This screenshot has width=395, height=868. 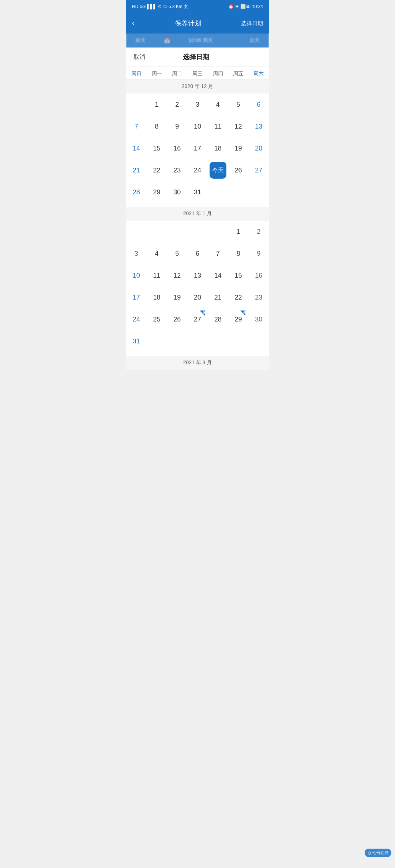 What do you see at coordinates (259, 297) in the screenshot?
I see `day-number: 23` at bounding box center [259, 297].